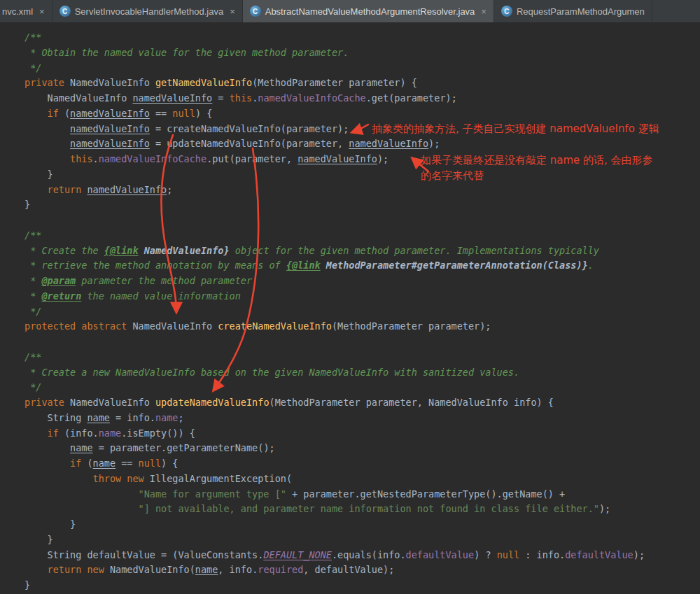 This screenshot has height=594, width=700. I want to click on annotation-note-2-line2: 的名字来代替, so click(452, 176).